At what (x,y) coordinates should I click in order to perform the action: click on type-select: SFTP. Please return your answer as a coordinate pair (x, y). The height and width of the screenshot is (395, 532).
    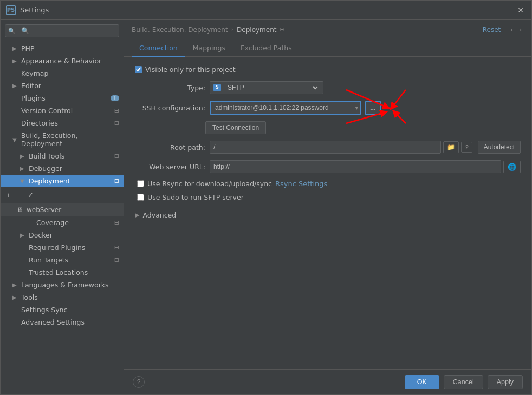
    Looking at the image, I should click on (273, 88).